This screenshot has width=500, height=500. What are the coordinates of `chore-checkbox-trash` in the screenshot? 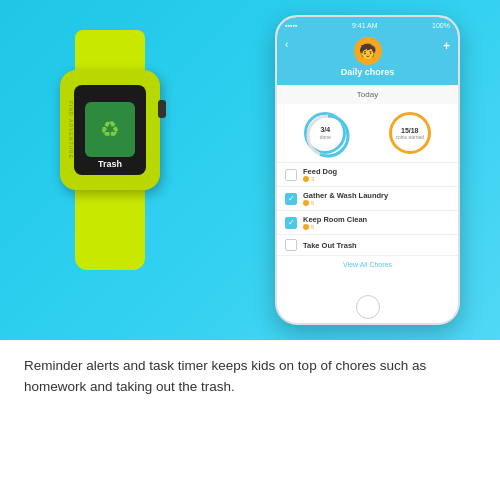 It's located at (291, 245).